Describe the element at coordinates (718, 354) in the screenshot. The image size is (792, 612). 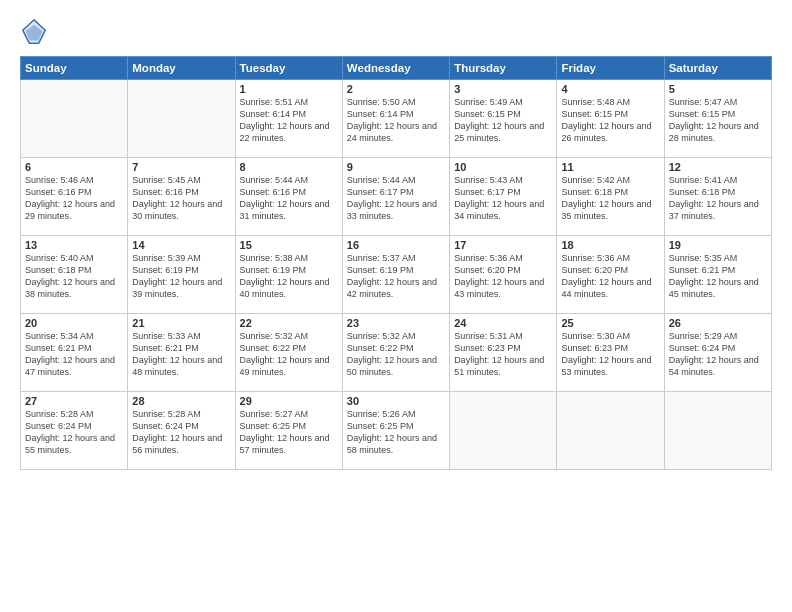
I see `sun-info: Sunrise: 5:29 AM Sunset: 6:24 PM Dayligh…` at that location.